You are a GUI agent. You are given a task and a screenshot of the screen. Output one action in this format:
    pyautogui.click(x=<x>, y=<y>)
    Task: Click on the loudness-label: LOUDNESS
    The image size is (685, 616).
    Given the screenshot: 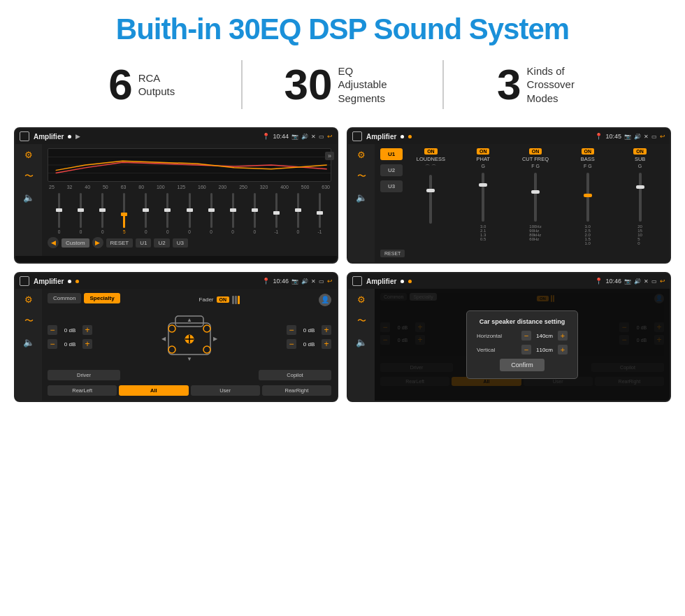 What is the action you would take?
    pyautogui.click(x=431, y=159)
    